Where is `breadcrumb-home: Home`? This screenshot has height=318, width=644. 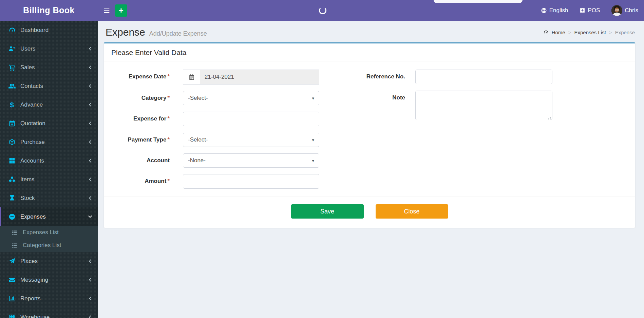
breadcrumb-home: Home is located at coordinates (558, 33).